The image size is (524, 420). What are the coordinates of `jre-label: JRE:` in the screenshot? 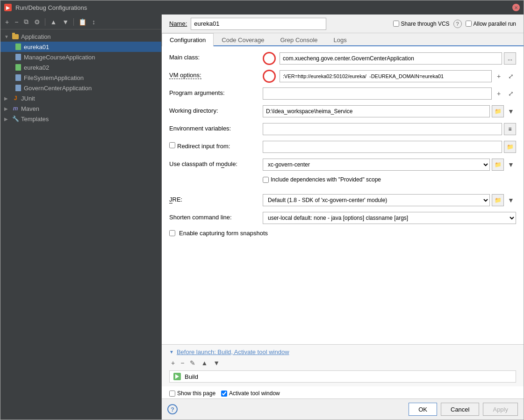 It's located at (216, 198).